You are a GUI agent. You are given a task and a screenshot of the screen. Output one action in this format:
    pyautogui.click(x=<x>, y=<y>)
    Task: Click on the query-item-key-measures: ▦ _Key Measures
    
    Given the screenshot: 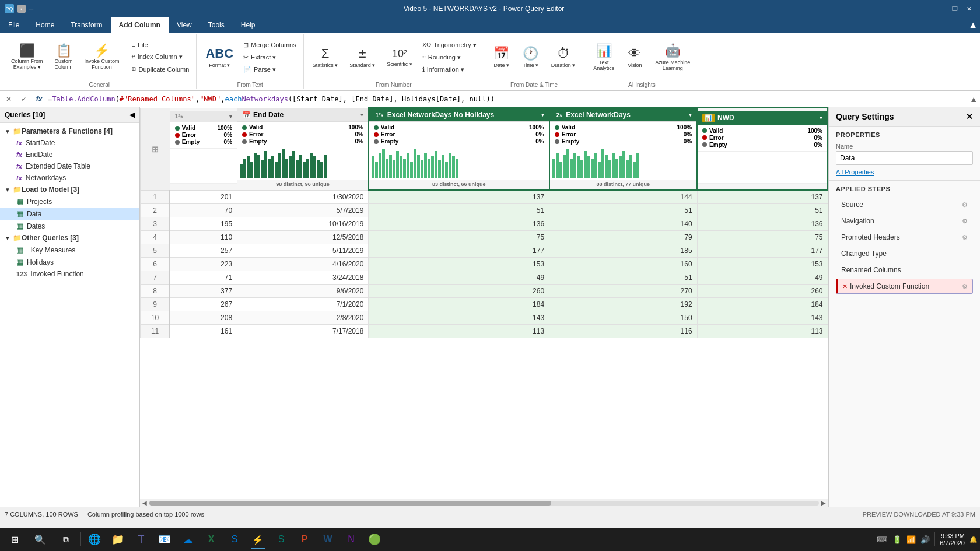 What is the action you would take?
    pyautogui.click(x=70, y=250)
    